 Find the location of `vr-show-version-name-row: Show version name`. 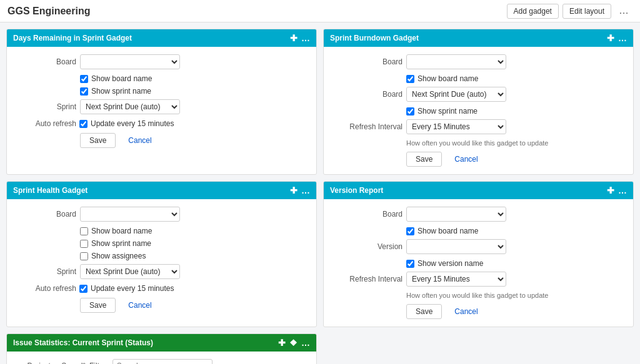

vr-show-version-name-row: Show version name is located at coordinates (479, 263).